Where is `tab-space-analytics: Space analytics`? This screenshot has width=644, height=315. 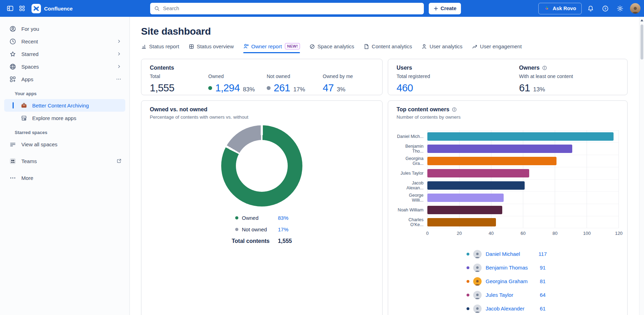
tab-space-analytics: Space analytics is located at coordinates (332, 48).